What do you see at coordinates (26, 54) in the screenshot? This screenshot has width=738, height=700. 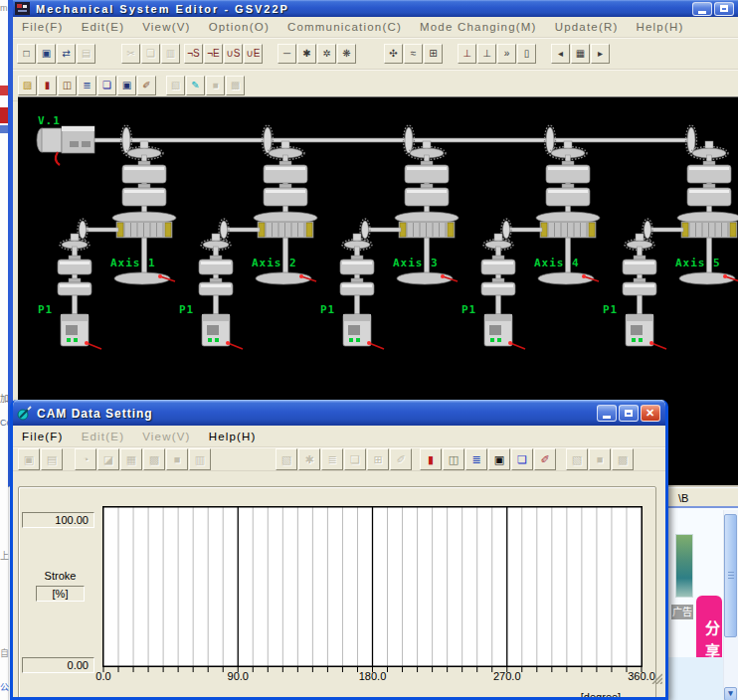 I see `new-file-button: □` at bounding box center [26, 54].